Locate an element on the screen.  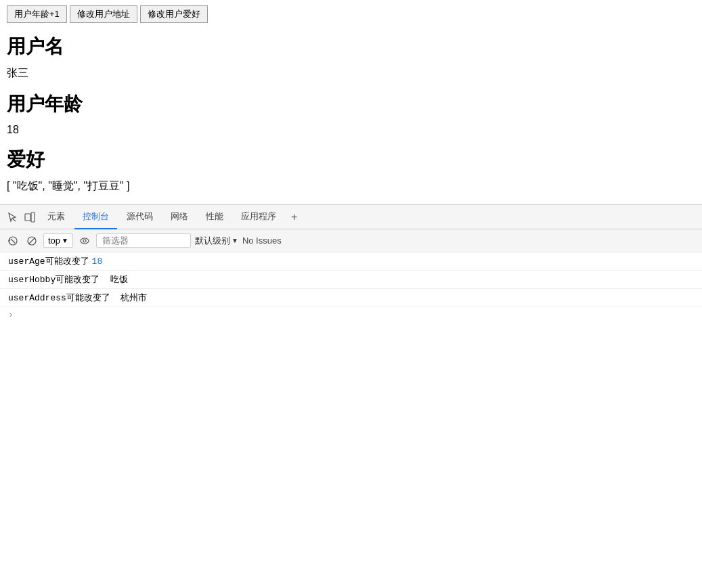
eye-icon is located at coordinates (85, 241).